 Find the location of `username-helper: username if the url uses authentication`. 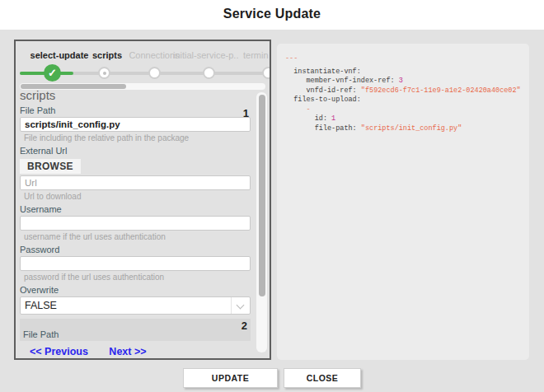

username-helper: username if the url uses authentication is located at coordinates (137, 237).